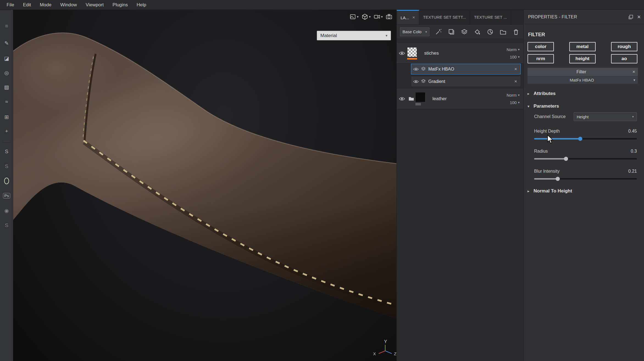 The width and height of the screenshot is (644, 361). What do you see at coordinates (445, 17) in the screenshot?
I see `tab-texture-set-settings: TEXTURE SET SETT...` at bounding box center [445, 17].